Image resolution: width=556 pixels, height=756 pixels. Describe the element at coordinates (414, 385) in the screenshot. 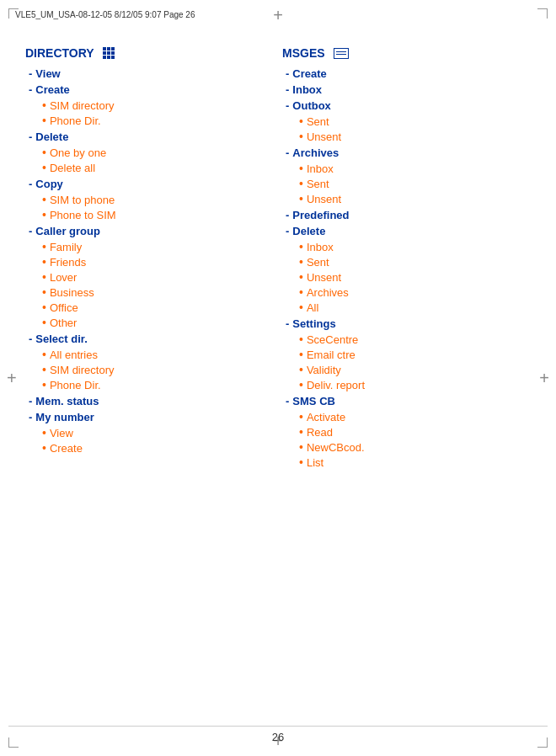

I see `list-item: Deliv. report` at that location.